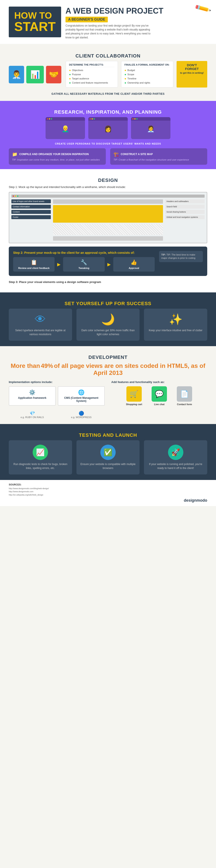 This screenshot has width=216, height=868. What do you see at coordinates (40, 452) in the screenshot?
I see `diagnostic-icon: 📈` at bounding box center [40, 452].